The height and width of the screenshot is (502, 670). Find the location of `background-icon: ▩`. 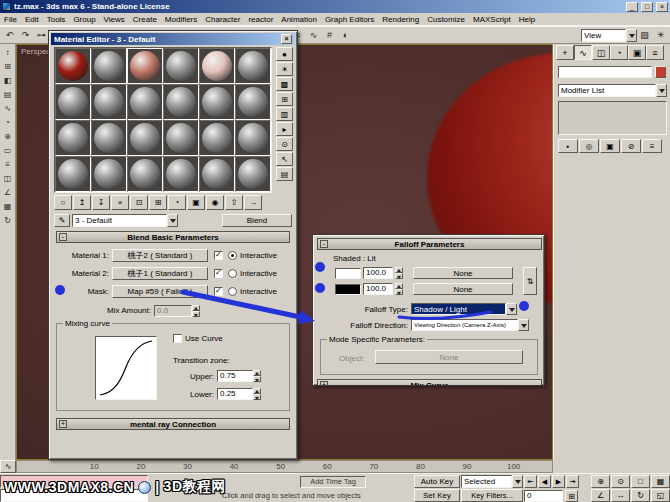

background-icon: ▩ is located at coordinates (284, 84).